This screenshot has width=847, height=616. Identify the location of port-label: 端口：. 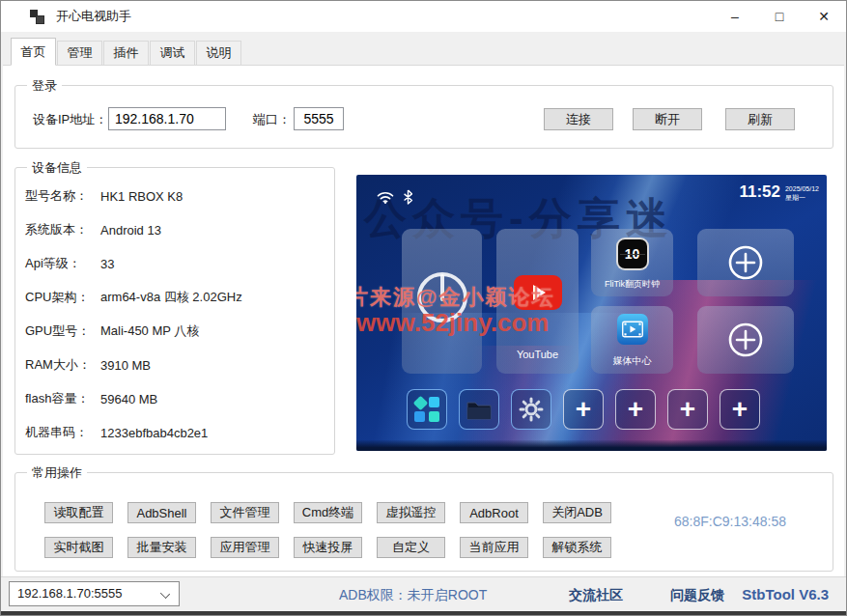
(272, 120).